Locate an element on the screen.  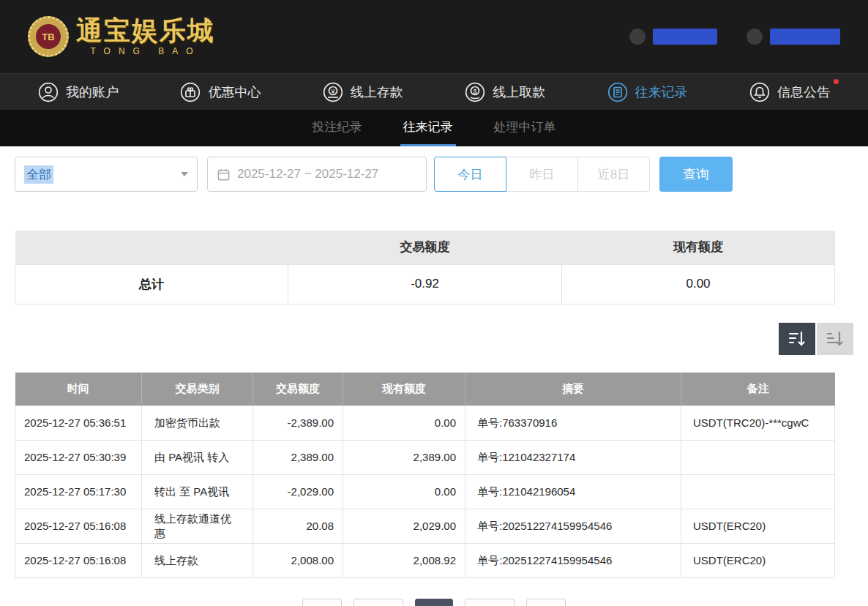
col-header-summary: 摘要 is located at coordinates (574, 389).